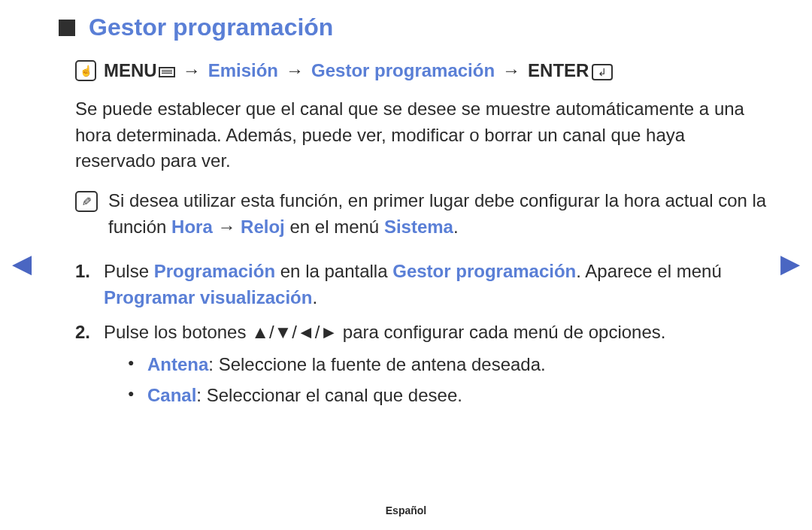  What do you see at coordinates (406, 510) in the screenshot?
I see `page-language-label: Español` at bounding box center [406, 510].